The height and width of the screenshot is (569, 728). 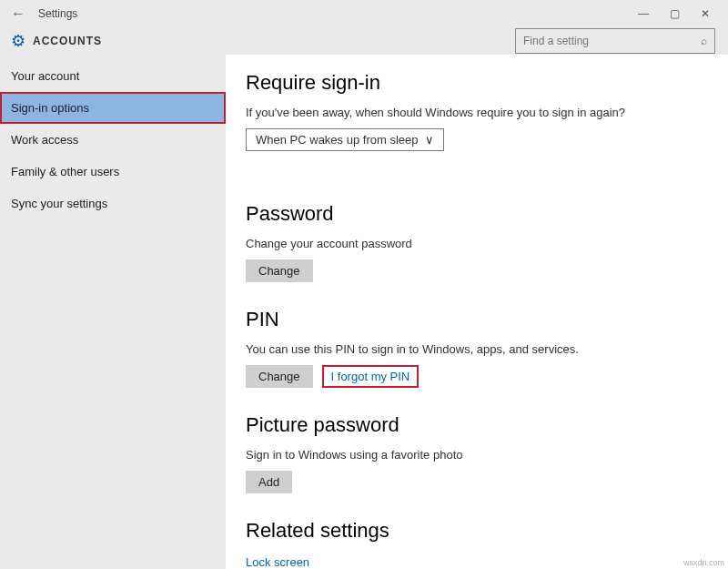 I want to click on pin-desc: You can use this PIN to sign in to Windo…, so click(x=487, y=350).